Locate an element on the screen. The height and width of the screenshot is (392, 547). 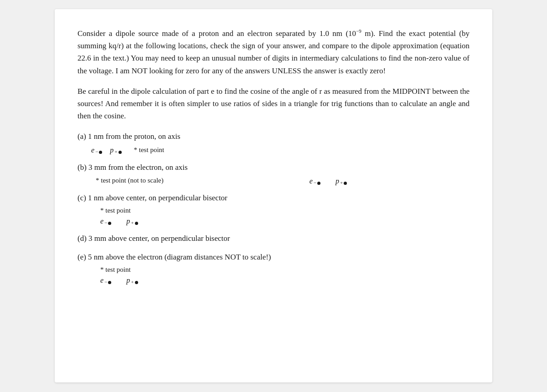
section-b-label: (b) 3 mm from the electron, on axis is located at coordinates (274, 168).